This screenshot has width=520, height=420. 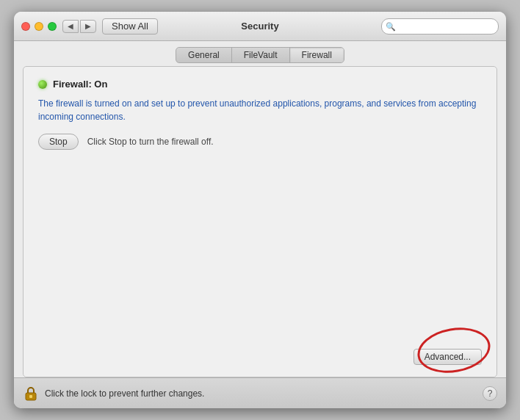 What do you see at coordinates (31, 394) in the screenshot?
I see `lock-icon` at bounding box center [31, 394].